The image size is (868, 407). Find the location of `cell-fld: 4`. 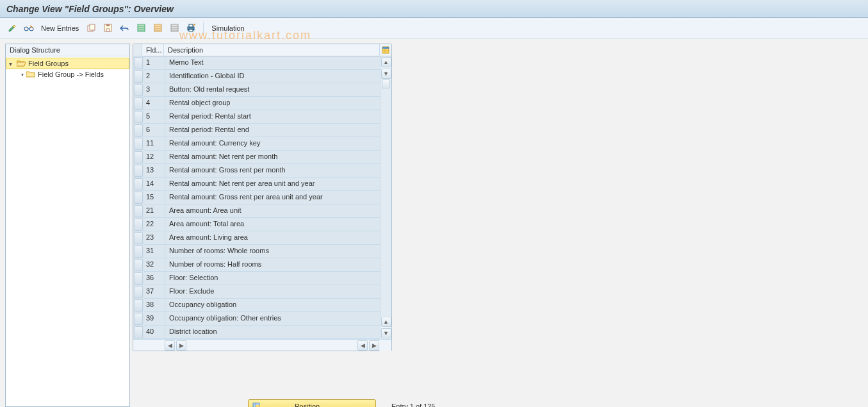

cell-fld: 4 is located at coordinates (154, 104).